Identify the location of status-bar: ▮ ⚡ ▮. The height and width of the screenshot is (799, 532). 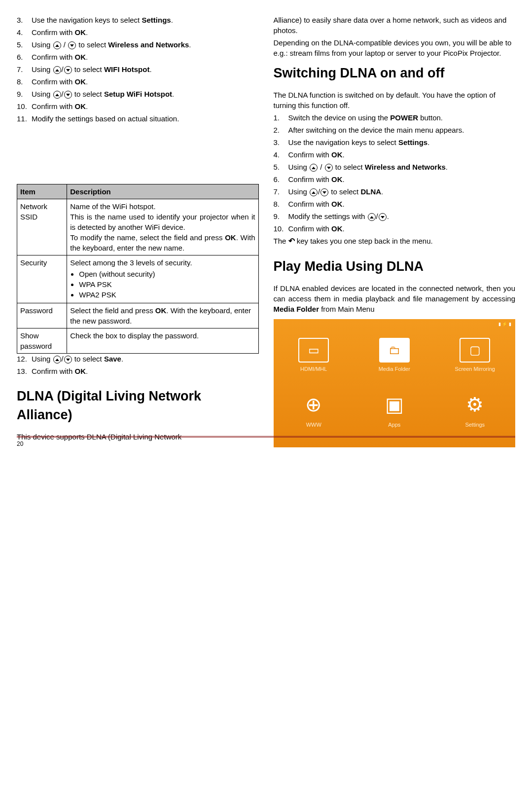
(505, 325).